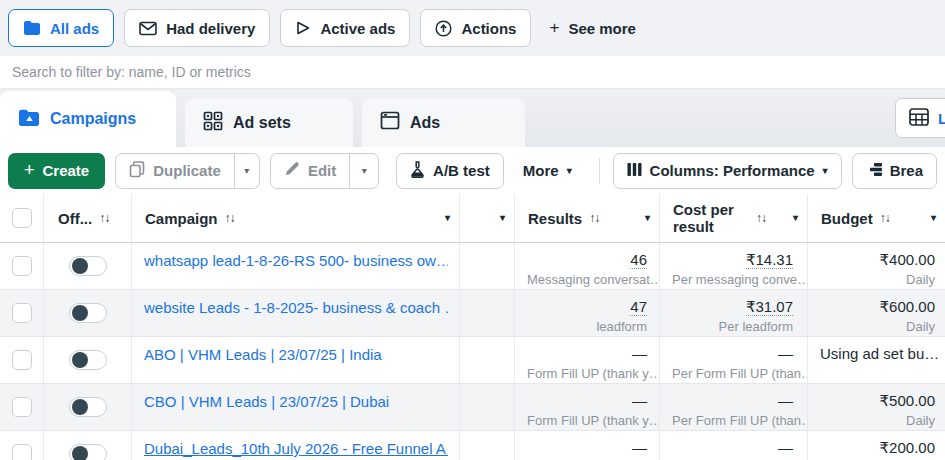 The width and height of the screenshot is (945, 460). I want to click on campaign-link: website Leads - 1-8-2025- business & coa…, so click(296, 308).